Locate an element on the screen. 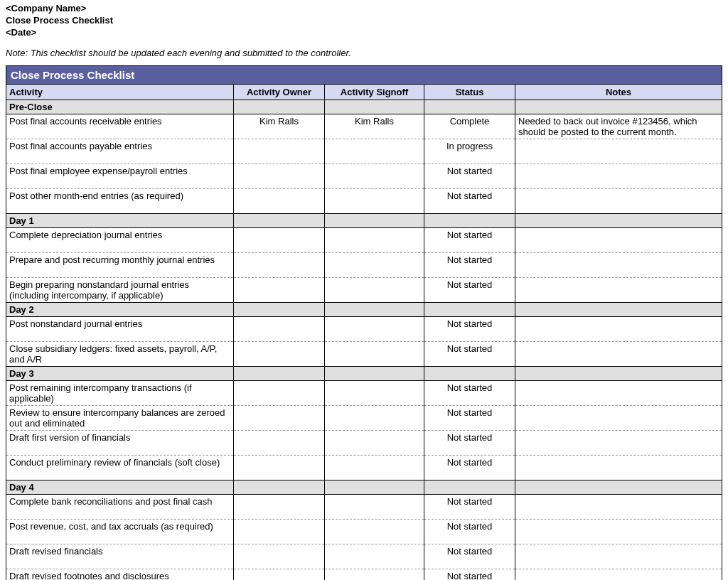 The height and width of the screenshot is (580, 728). table-row: Prepare and post recurring monthly journ… is located at coordinates (364, 266).